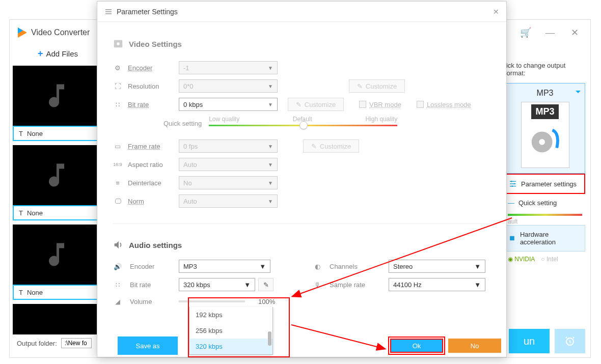 This screenshot has height=364, width=601. What do you see at coordinates (545, 238) in the screenshot?
I see `hardware-accel-button: Hardware acceleration` at bounding box center [545, 238].